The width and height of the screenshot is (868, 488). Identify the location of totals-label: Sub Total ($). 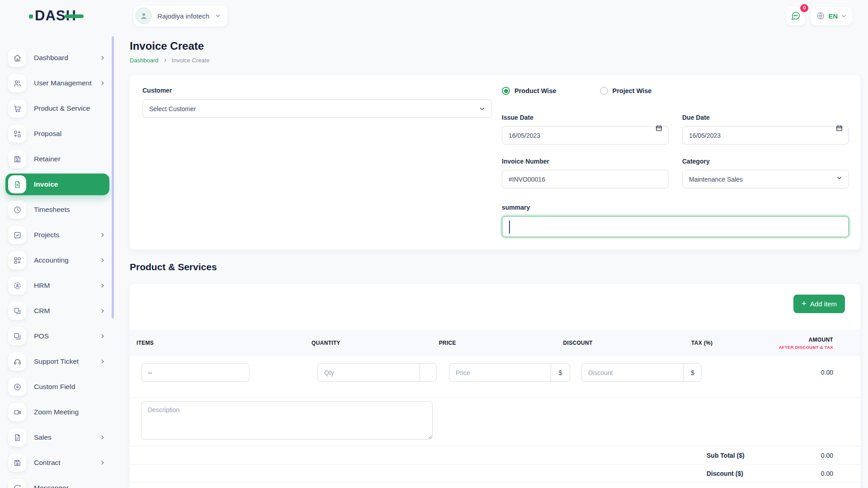
(743, 455).